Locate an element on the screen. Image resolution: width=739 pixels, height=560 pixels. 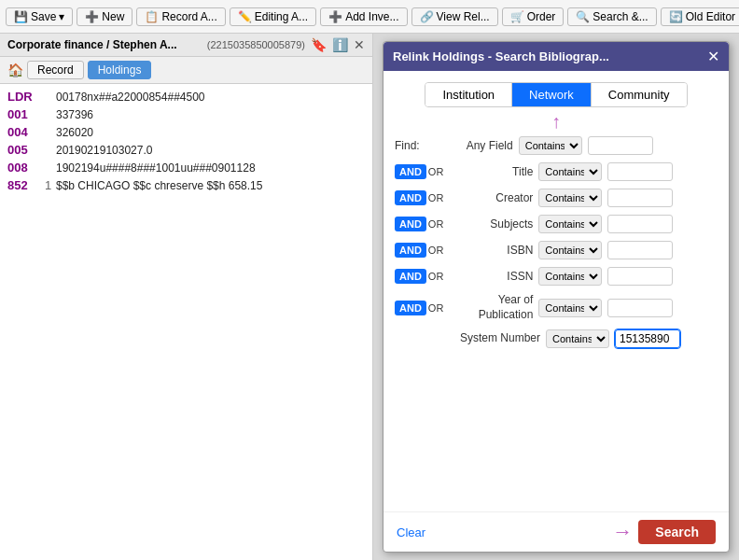
marc-tag: 008 is located at coordinates (26, 168).